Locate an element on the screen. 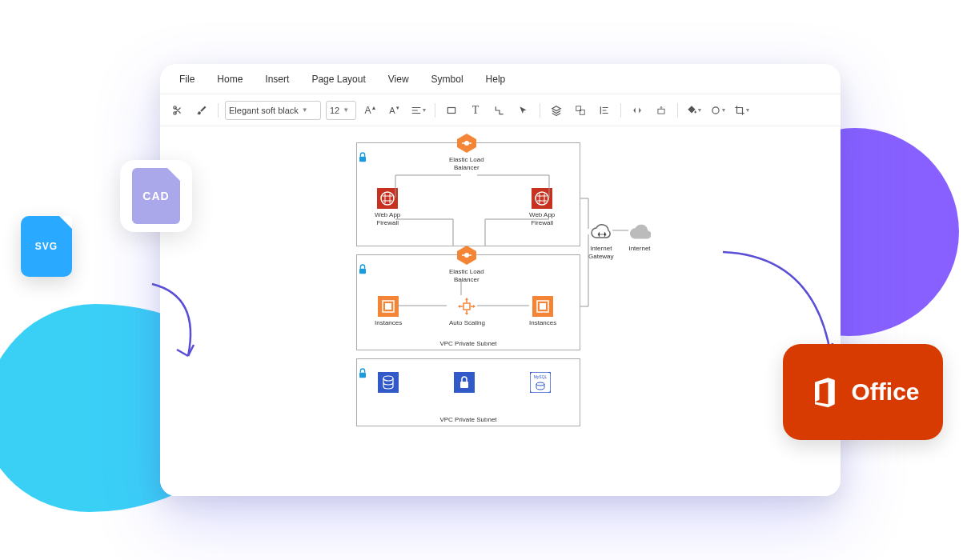 Image resolution: width=967 pixels, height=560 pixels. align-objects-button is located at coordinates (604, 110).